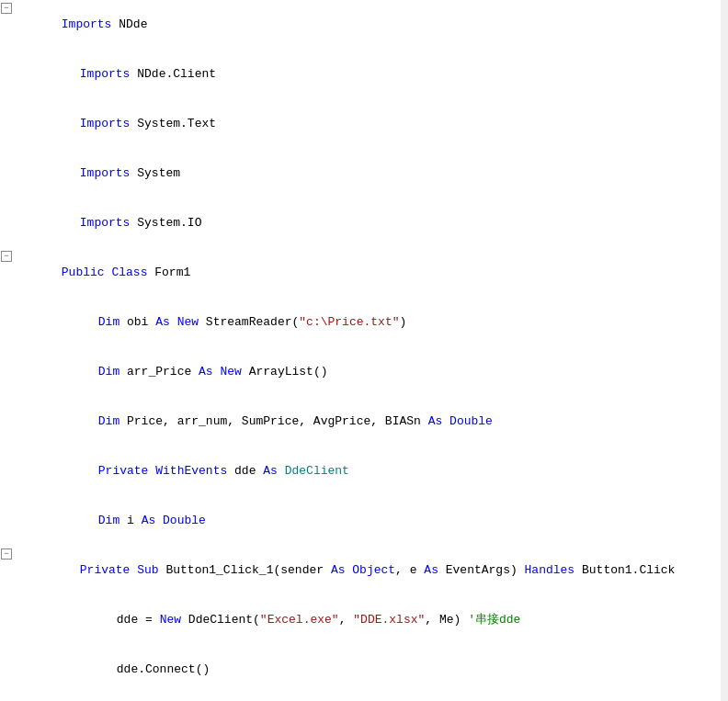 Image resolution: width=728 pixels, height=701 pixels. Describe the element at coordinates (373, 570) in the screenshot. I see `keyword: Object` at that location.